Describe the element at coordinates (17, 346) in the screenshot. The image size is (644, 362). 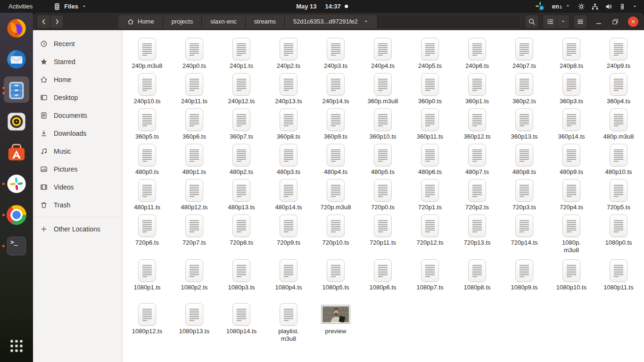
I see `dock-item-show-apps` at that location.